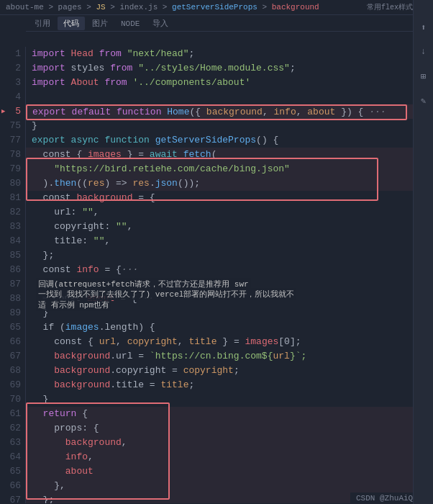 The width and height of the screenshot is (433, 504). Describe the element at coordinates (296, 7) in the screenshot. I see `breadcrumb-active: background` at that location.